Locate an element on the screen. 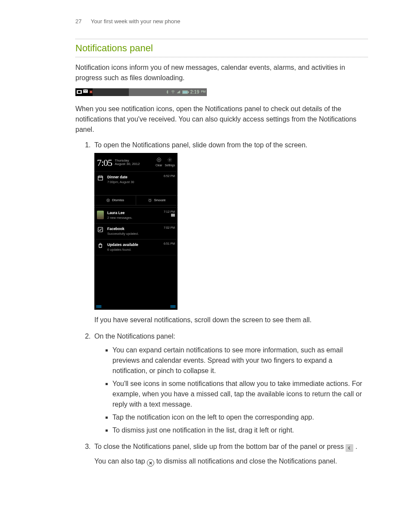 The height and width of the screenshot is (532, 411). intro-paragraph: Notification icons inform you of new mes… is located at coordinates (221, 73).